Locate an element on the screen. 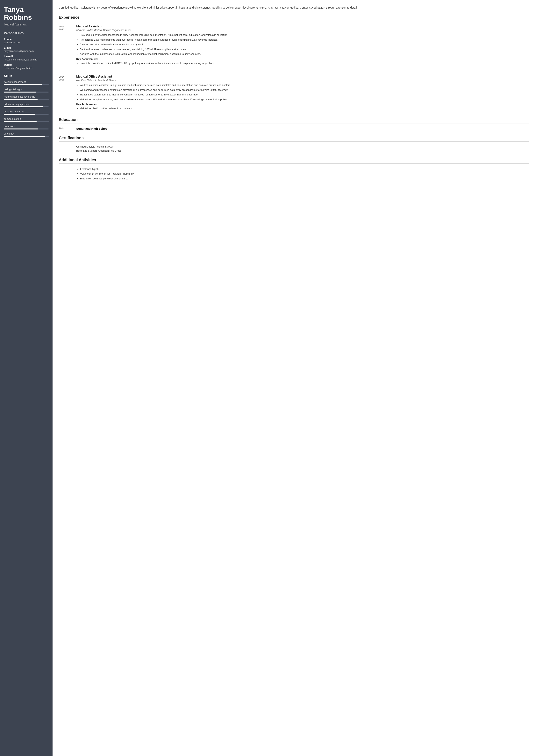  skill-name: efficiency is located at coordinates (26, 134).